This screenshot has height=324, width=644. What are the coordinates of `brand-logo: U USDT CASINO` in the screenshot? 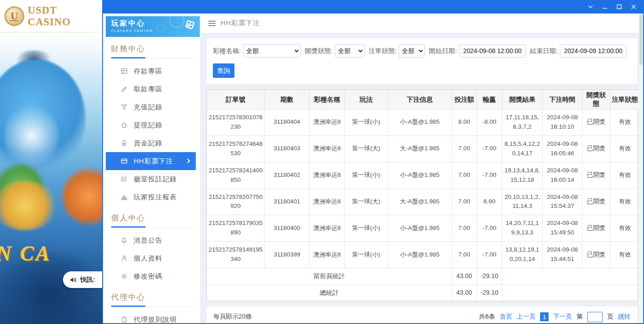 It's located at (51, 16).